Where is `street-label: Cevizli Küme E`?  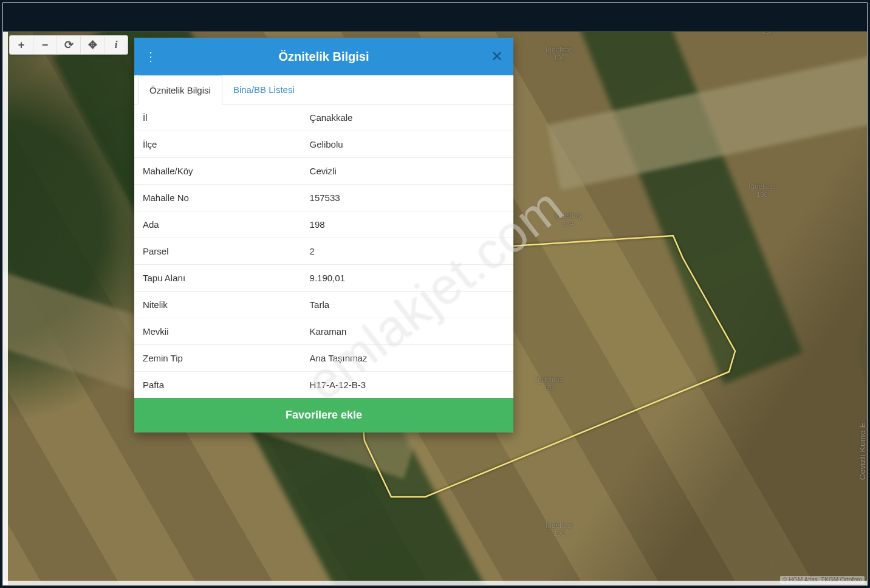
street-label: Cevizli Küme E is located at coordinates (863, 451).